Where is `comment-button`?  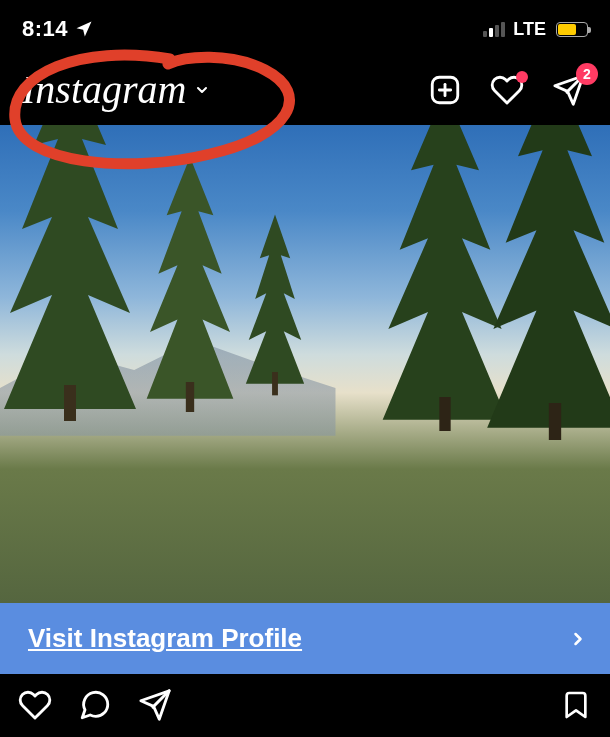 comment-button is located at coordinates (95, 705).